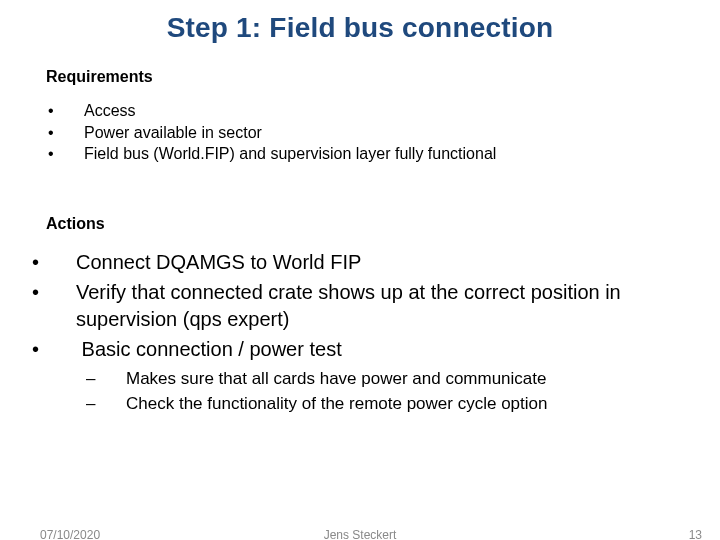 The image size is (720, 540). Describe the element at coordinates (212, 349) in the screenshot. I see `list-item-text: Basic connection / power test` at that location.